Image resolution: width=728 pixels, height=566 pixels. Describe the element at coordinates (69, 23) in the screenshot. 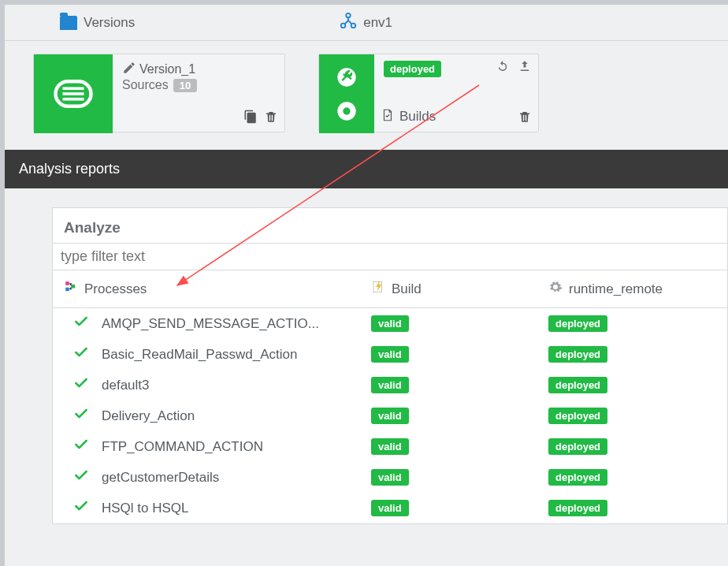

I see `folder-icon` at that location.